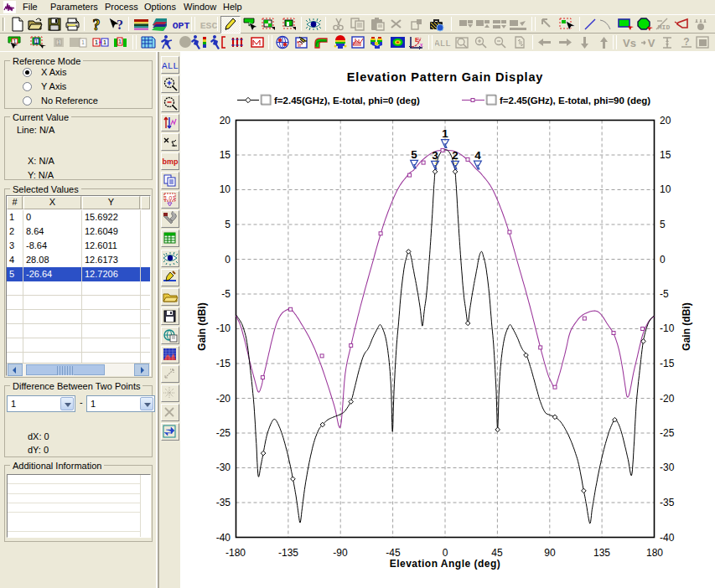 Image resolution: width=715 pixels, height=588 pixels. What do you see at coordinates (478, 156) in the screenshot?
I see `svg-text: 4` at bounding box center [478, 156].